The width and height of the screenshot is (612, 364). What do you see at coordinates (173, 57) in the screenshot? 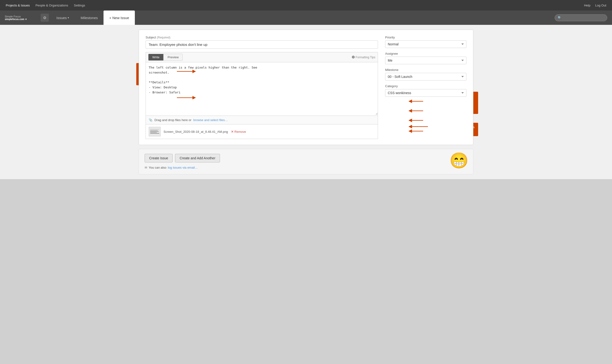
I see `preview-tab-button: Preview` at bounding box center [173, 57].